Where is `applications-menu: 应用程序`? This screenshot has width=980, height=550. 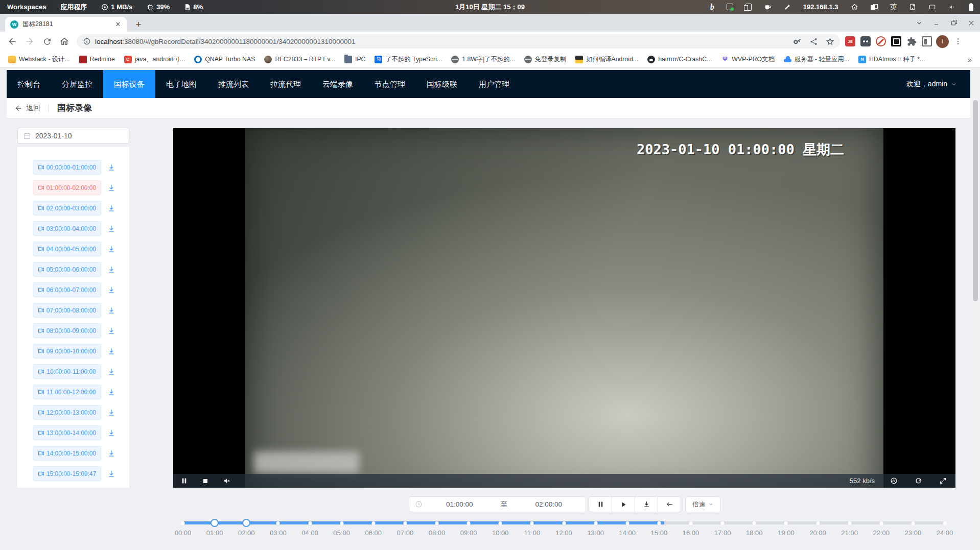 applications-menu: 应用程序 is located at coordinates (74, 7).